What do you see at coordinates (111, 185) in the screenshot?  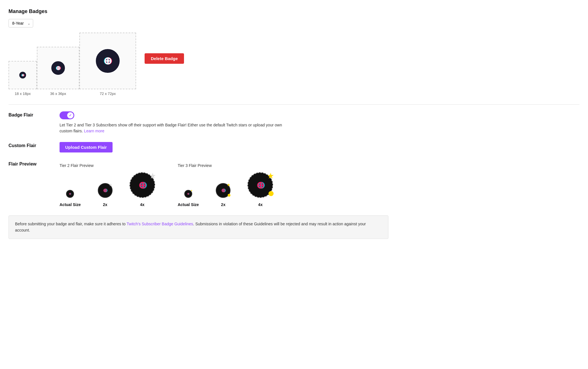 I see `tier2-star-2x-icon: ★` at bounding box center [111, 185].